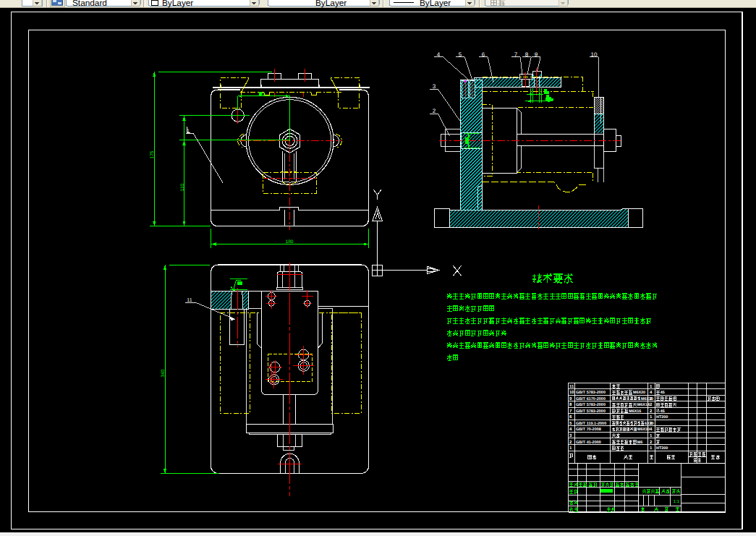 Image resolution: width=756 pixels, height=536 pixels. Describe the element at coordinates (591, 424) in the screenshot. I see `svg-text: GB/T 119.1-2000` at that location.